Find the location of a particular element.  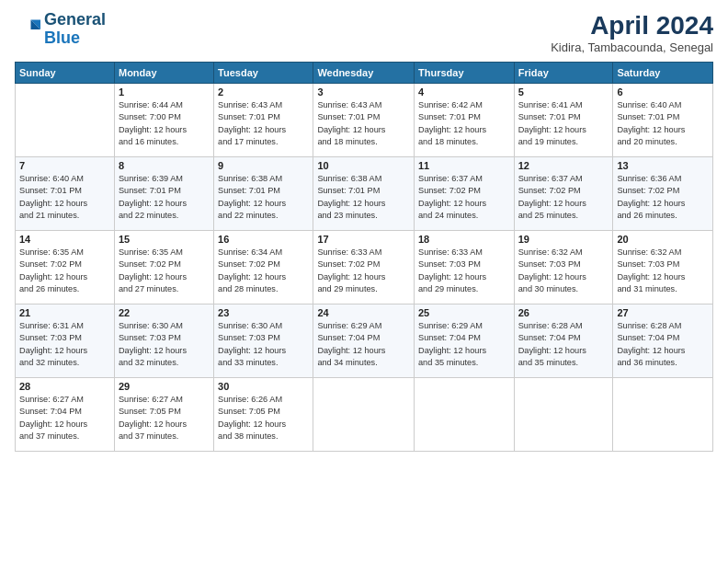

day-number: 3 is located at coordinates (364, 92).